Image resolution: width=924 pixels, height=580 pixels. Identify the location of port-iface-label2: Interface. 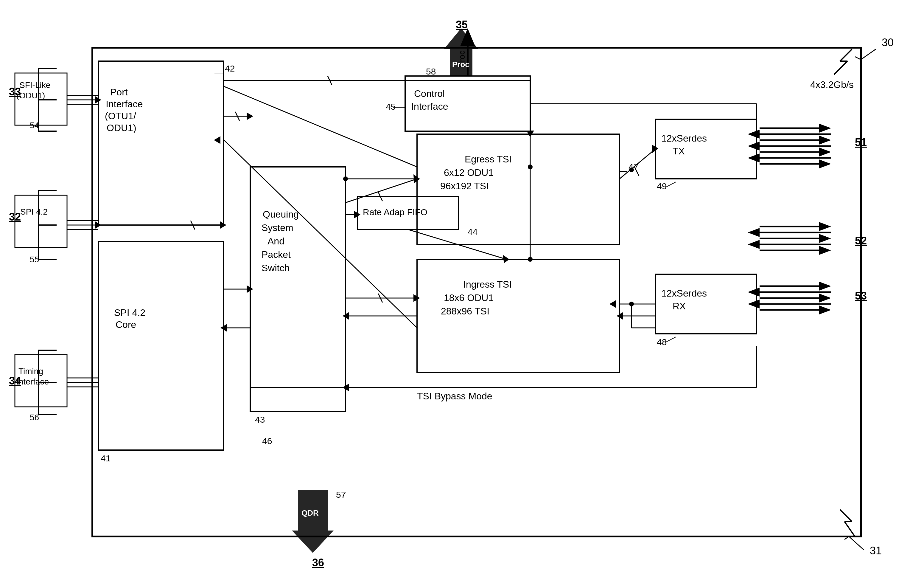
(124, 104).